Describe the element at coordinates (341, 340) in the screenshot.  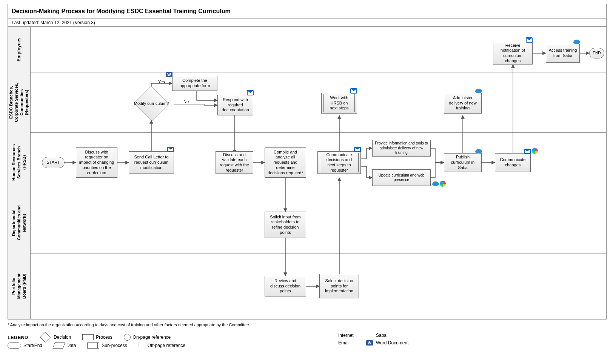
I see `legend-app-icons: Internet Email` at that location.